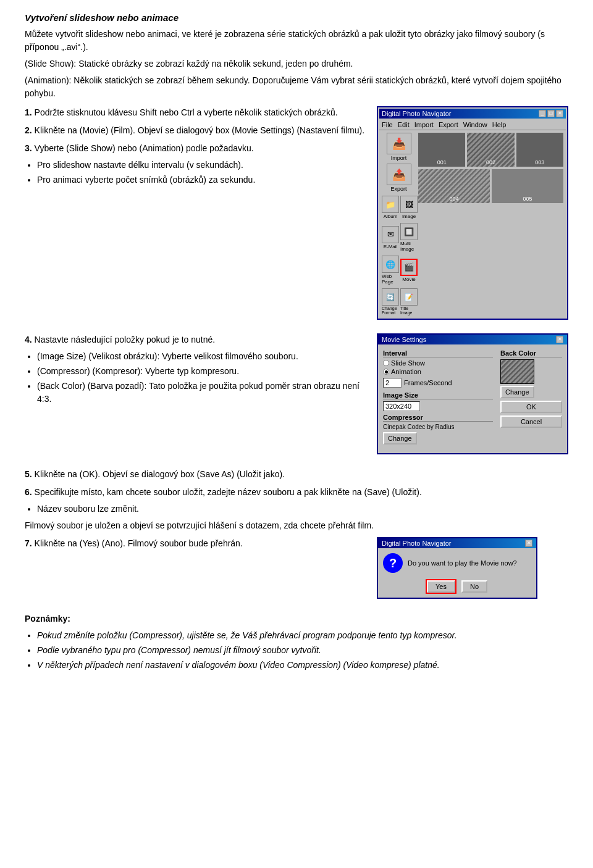 The height and width of the screenshot is (868, 593). I want to click on note-3: V některých případech není nastavení v d…, so click(303, 666).